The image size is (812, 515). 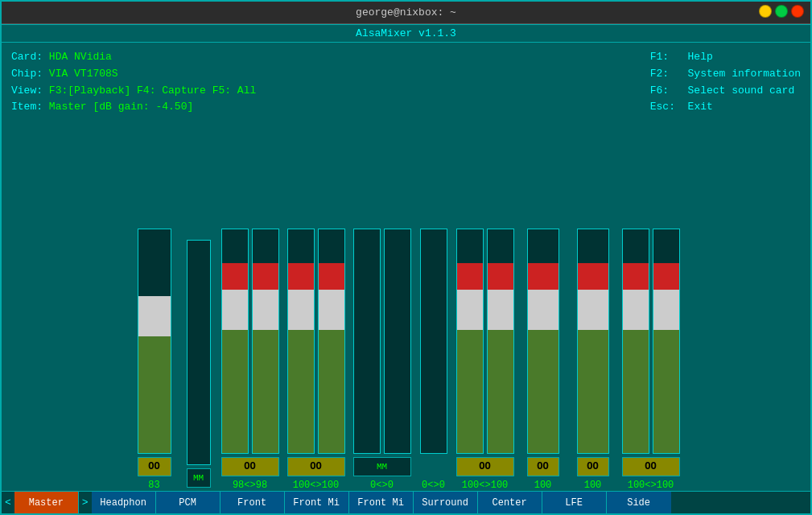 I want to click on bottom-label-frontmic2: Front Mi, so click(x=381, y=502).